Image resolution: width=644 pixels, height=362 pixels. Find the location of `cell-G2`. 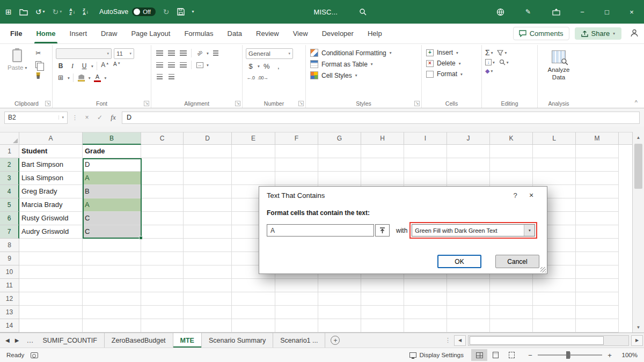

cell-G2 is located at coordinates (340, 165).